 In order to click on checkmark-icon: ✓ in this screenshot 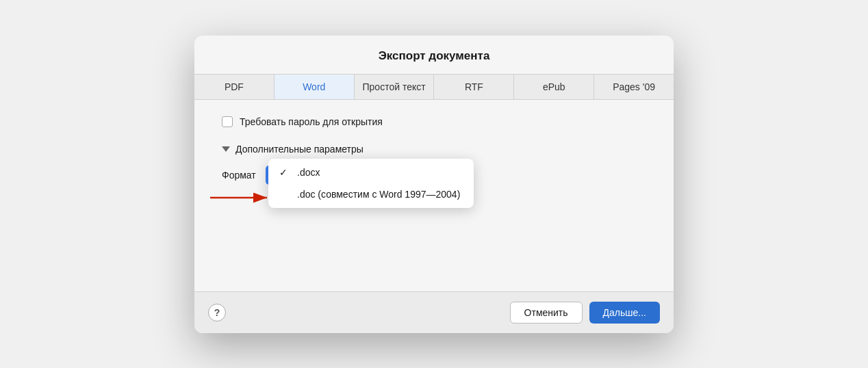, I will do `click(285, 172)`.